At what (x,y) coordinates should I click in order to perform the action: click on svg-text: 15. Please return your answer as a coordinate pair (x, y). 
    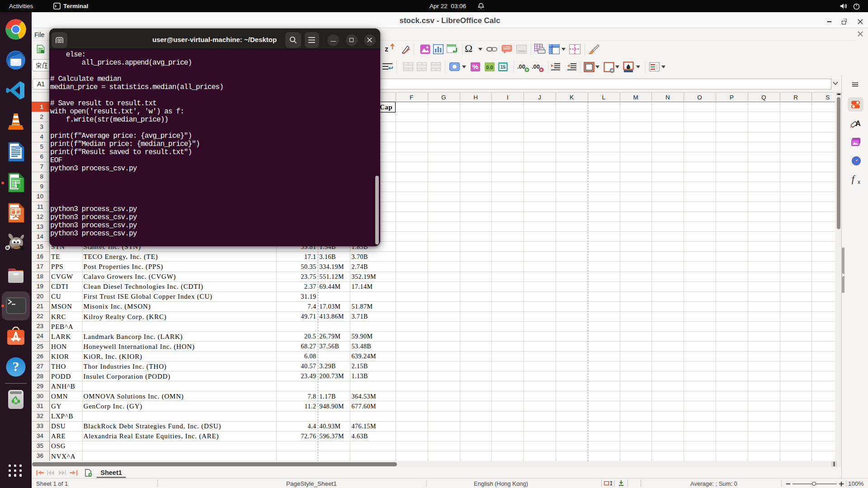
    Looking at the image, I should click on (503, 67).